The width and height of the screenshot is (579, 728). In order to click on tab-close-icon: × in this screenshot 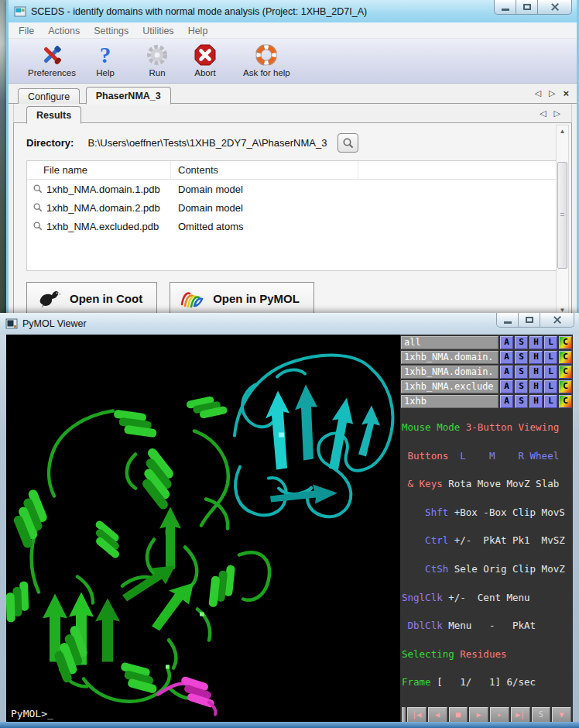, I will do `click(566, 93)`.